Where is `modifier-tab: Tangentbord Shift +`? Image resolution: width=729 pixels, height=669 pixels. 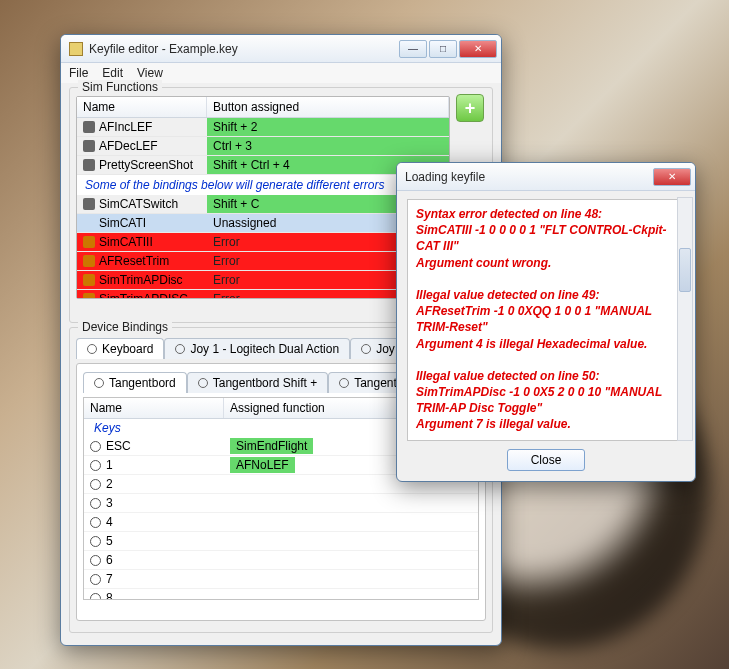 modifier-tab: Tangentbord Shift + is located at coordinates (258, 382).